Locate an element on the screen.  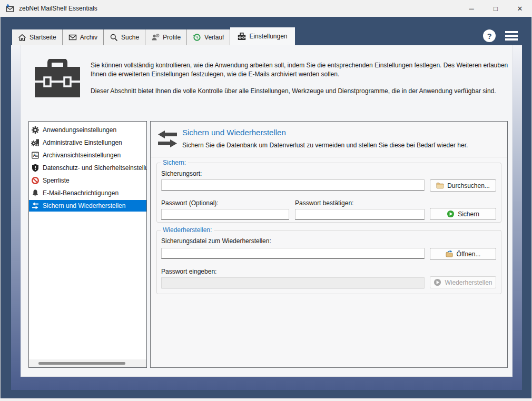
tab-label: Verlauf is located at coordinates (214, 37).